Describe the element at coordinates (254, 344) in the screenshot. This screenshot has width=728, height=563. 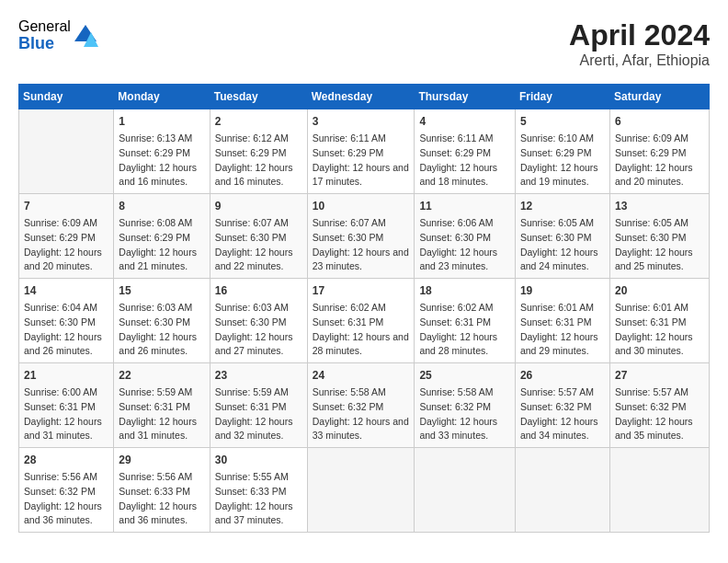
I see `daylight-text: Daylight: 12 hours and 27 minutes.` at that location.